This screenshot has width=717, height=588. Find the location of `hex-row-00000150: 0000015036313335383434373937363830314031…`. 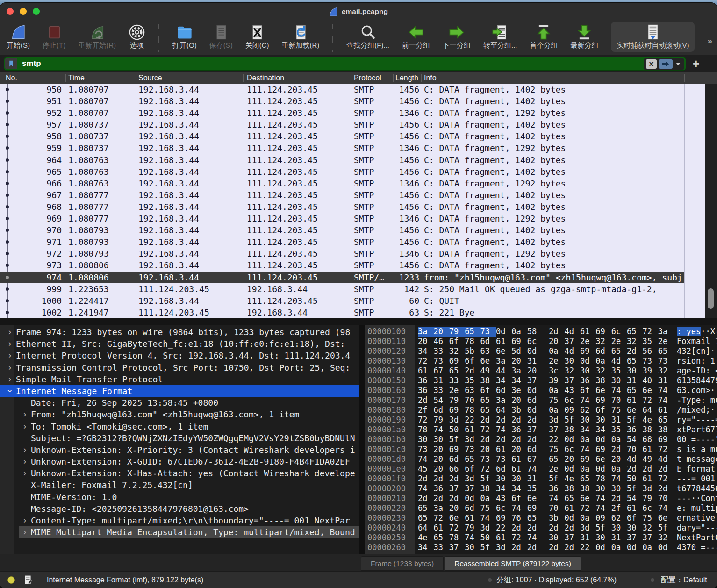

hex-row-00000150: 0000015036313335383434373937363830314031… is located at coordinates (541, 380).